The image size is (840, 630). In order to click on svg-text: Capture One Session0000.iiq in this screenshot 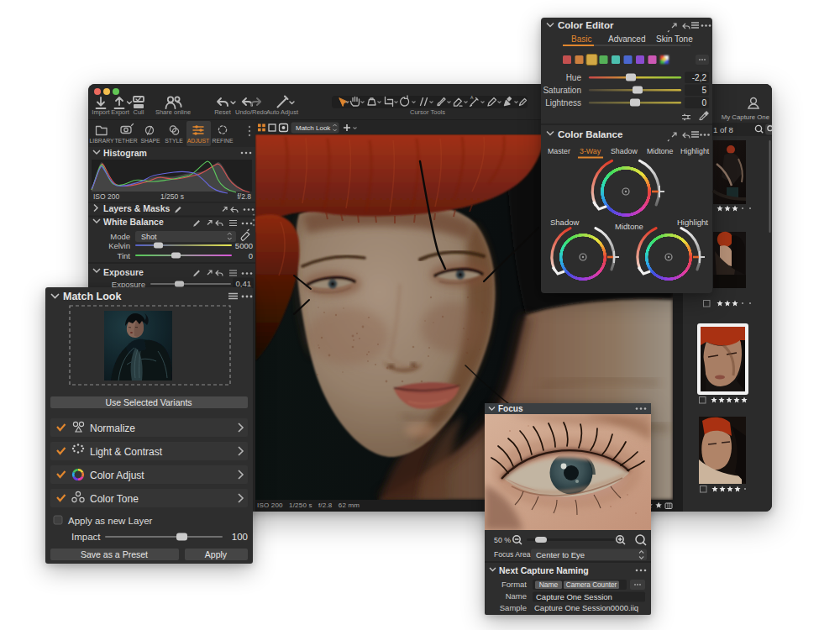, I will do `click(586, 608)`.